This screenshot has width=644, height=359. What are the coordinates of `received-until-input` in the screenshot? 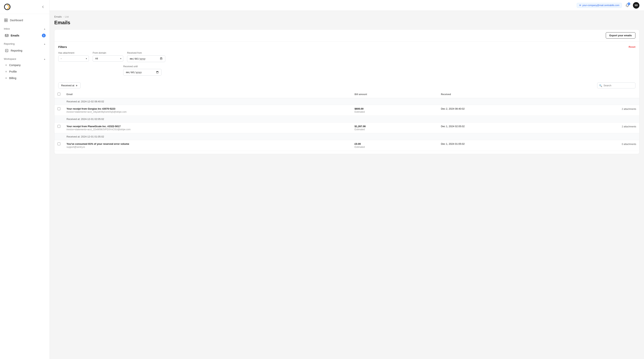 It's located at (142, 72).